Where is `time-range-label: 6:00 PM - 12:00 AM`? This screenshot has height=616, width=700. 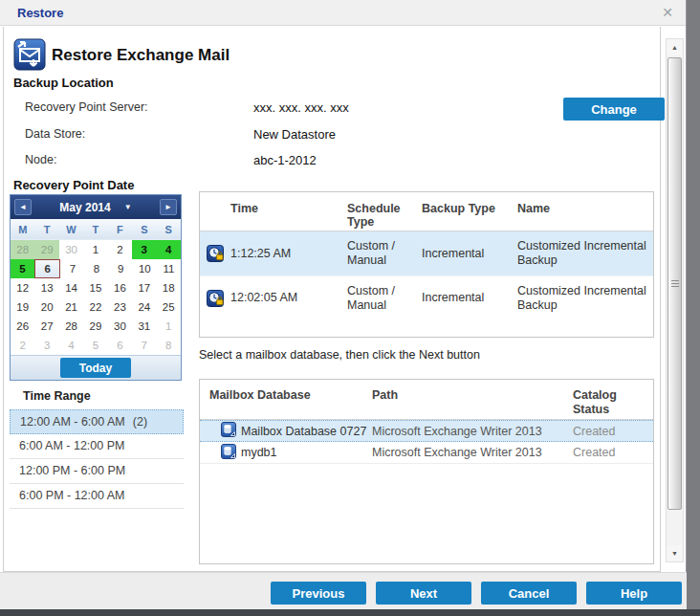 time-range-label: 6:00 PM - 12:00 AM is located at coordinates (72, 495).